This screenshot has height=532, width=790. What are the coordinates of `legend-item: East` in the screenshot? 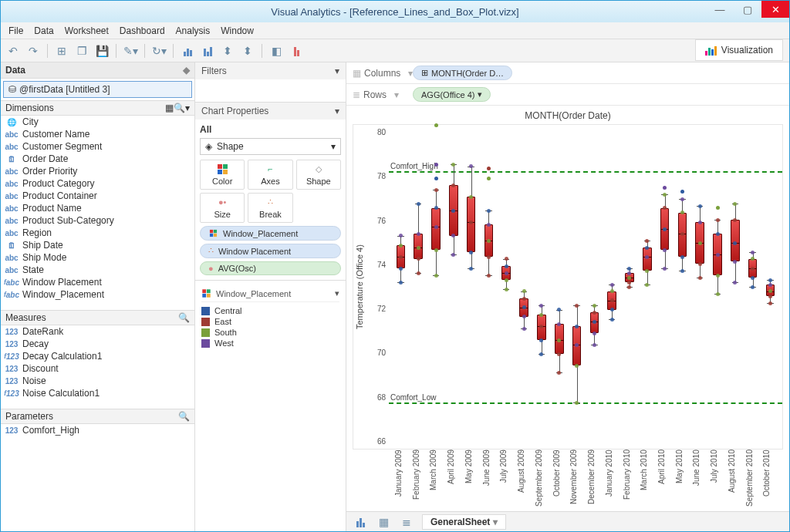 It's located at (270, 322).